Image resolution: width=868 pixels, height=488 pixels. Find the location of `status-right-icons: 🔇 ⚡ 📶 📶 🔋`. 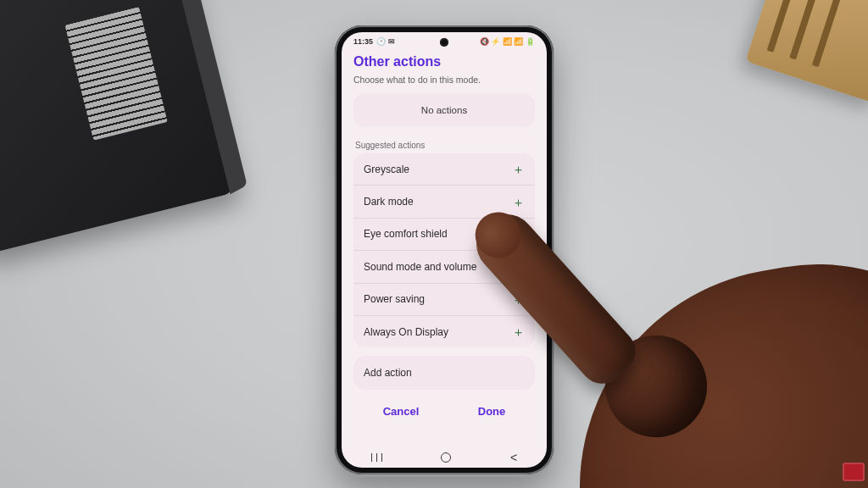

status-right-icons: 🔇 ⚡ 📶 📶 🔋 is located at coordinates (507, 42).